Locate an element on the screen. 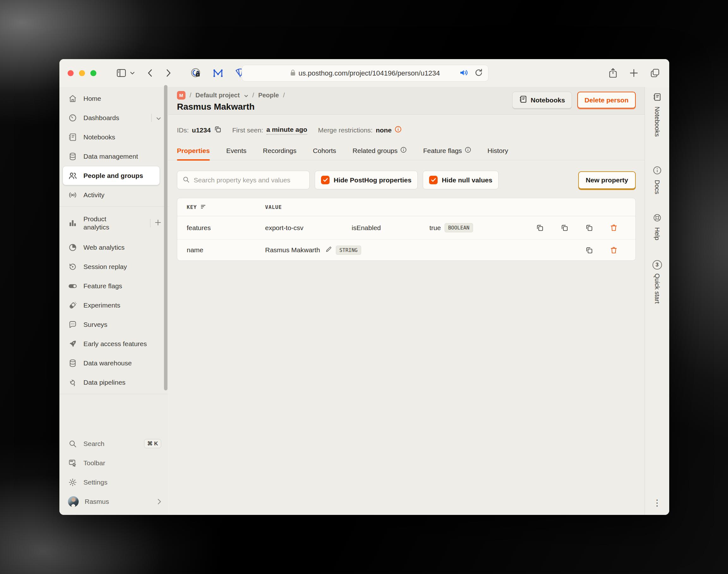 The width and height of the screenshot is (728, 574). sidebar-item-label: Web analytics is located at coordinates (104, 247).